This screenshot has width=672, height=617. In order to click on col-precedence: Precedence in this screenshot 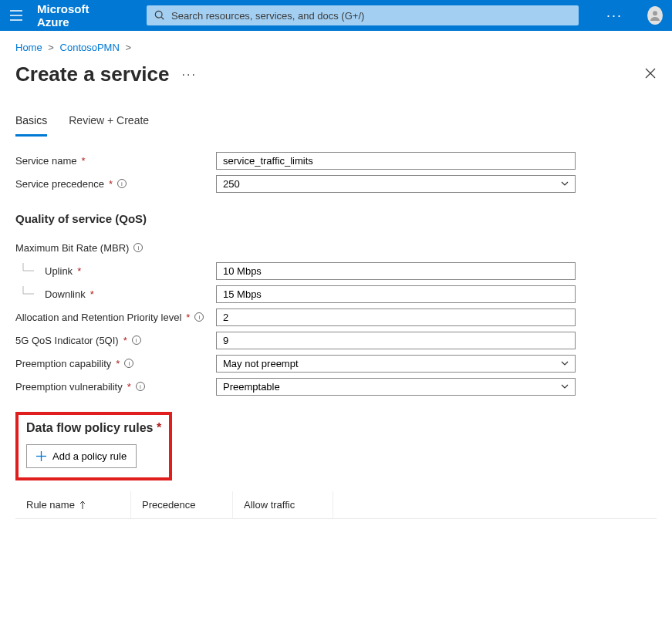, I will do `click(182, 504)`.